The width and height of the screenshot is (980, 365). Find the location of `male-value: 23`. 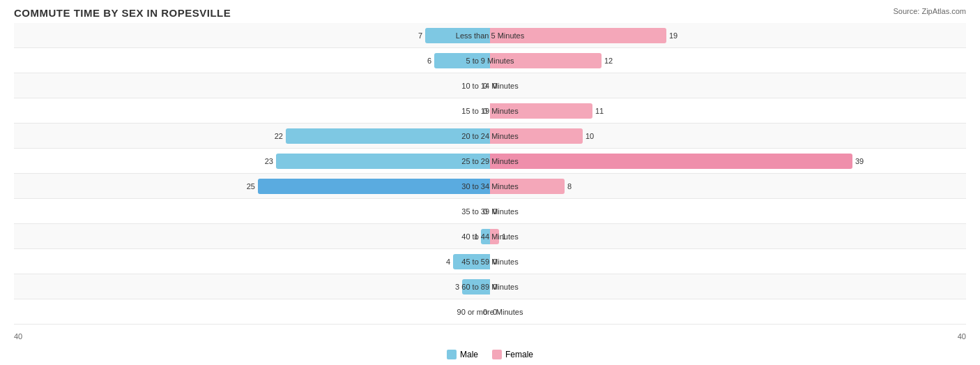

male-value: 23 is located at coordinates (269, 161).